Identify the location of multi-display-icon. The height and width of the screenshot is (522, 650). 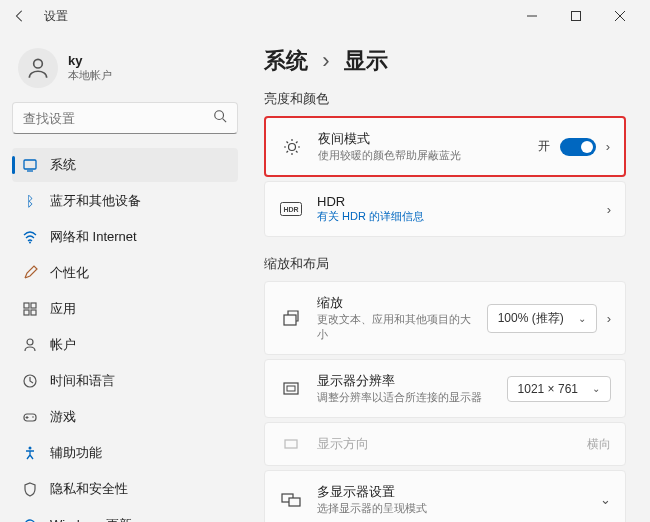
(291, 500).